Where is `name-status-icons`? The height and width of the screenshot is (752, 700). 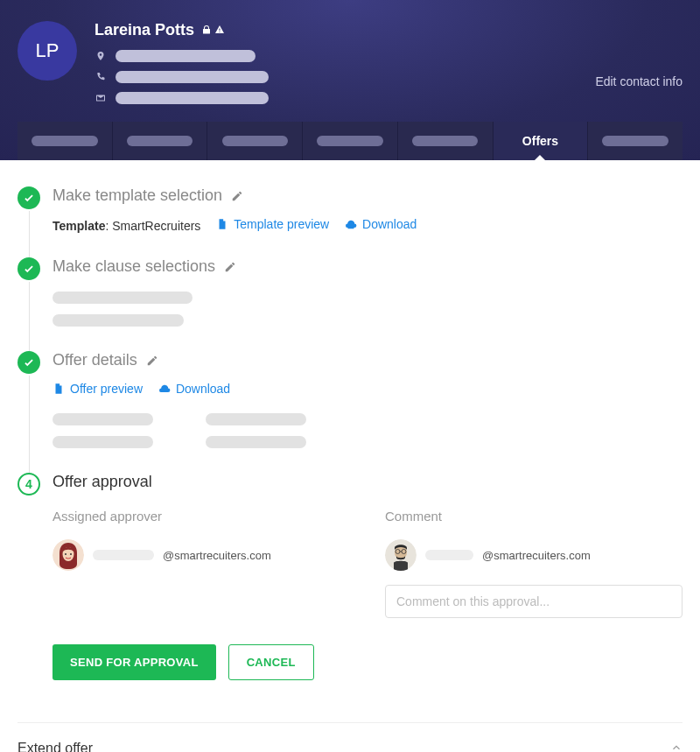 name-status-icons is located at coordinates (214, 31).